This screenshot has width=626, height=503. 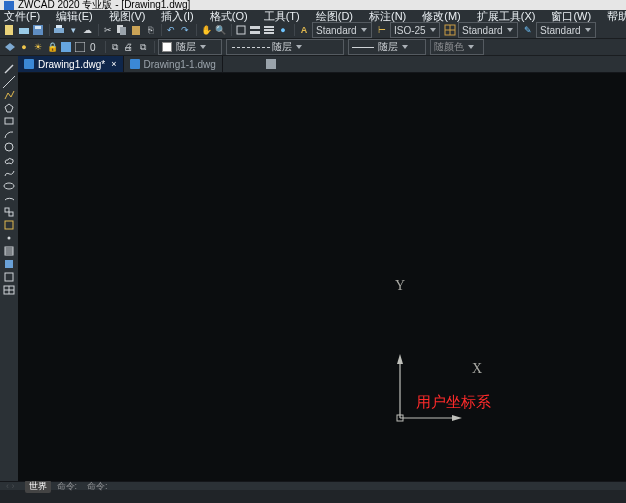 I want to click on circle-icon, so click(x=9, y=146).